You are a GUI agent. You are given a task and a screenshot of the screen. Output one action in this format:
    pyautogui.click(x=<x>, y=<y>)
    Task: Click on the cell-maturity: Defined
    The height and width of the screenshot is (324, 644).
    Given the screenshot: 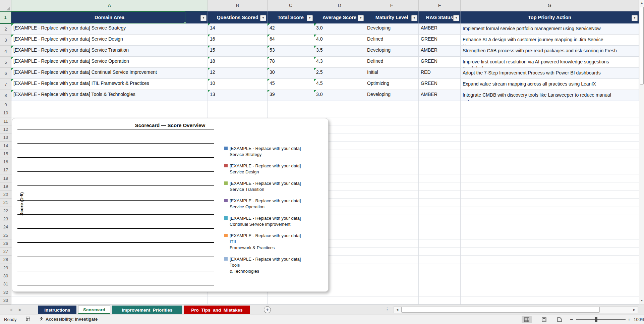 What is the action you would take?
    pyautogui.click(x=392, y=40)
    